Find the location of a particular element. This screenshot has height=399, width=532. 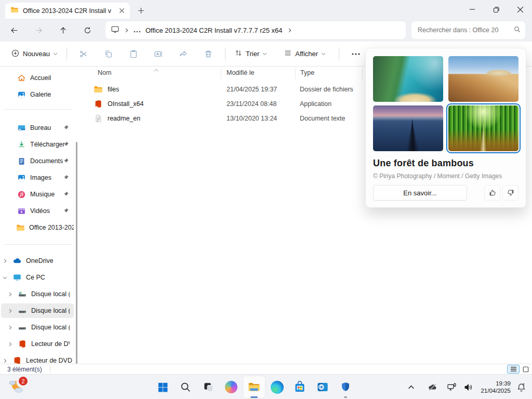

edge-button is located at coordinates (277, 387).